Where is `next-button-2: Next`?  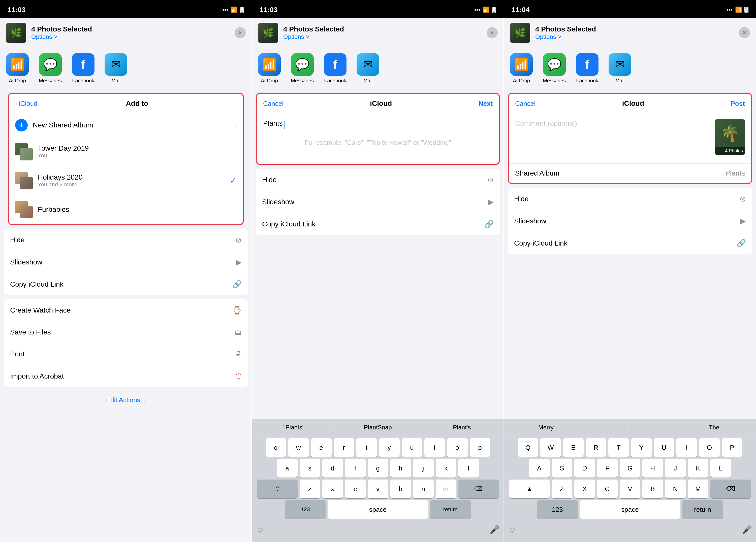
next-button-2: Next is located at coordinates (486, 104).